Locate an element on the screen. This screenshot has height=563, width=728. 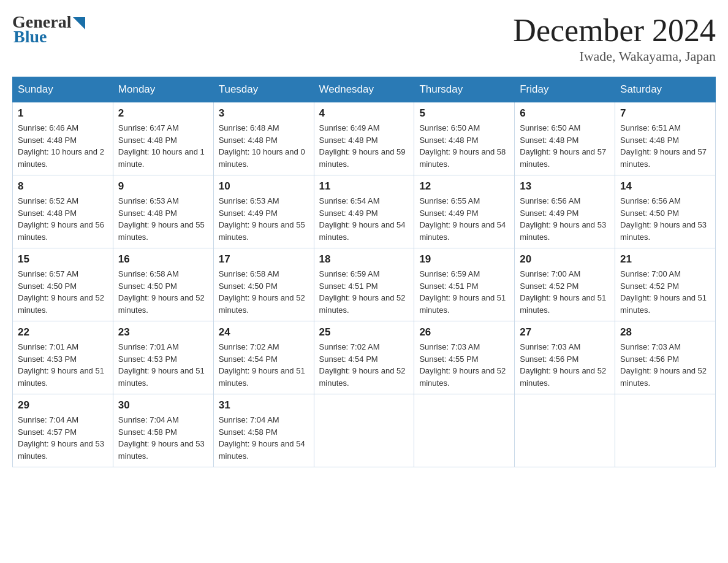
day-cell: 18Sunrise: 6:59 AMSunset: 4:51 PMDayligh… is located at coordinates (364, 285).